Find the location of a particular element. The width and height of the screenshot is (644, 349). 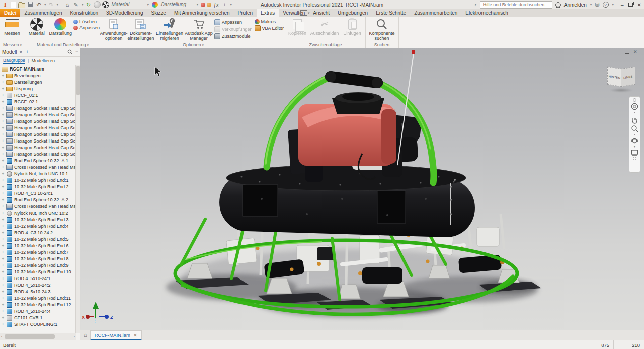

signin-person-icon is located at coordinates (558, 5).